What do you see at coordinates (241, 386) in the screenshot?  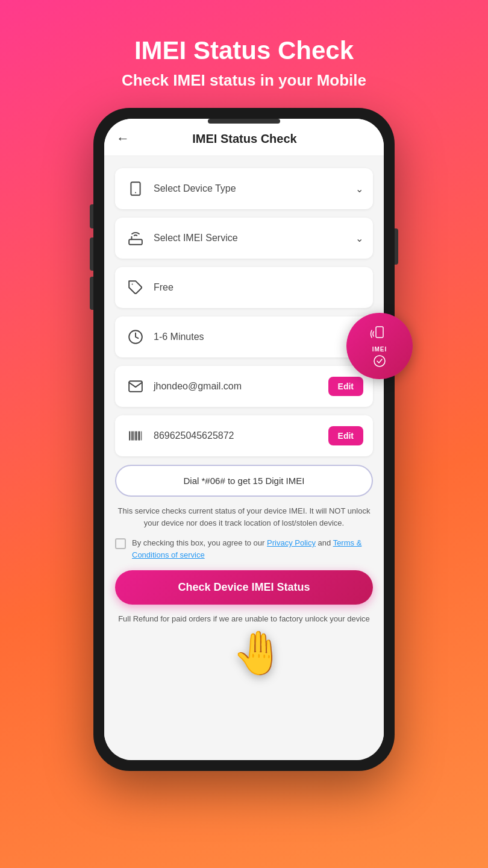 I see `email-value: jhondeo@gmail.com` at bounding box center [241, 386].